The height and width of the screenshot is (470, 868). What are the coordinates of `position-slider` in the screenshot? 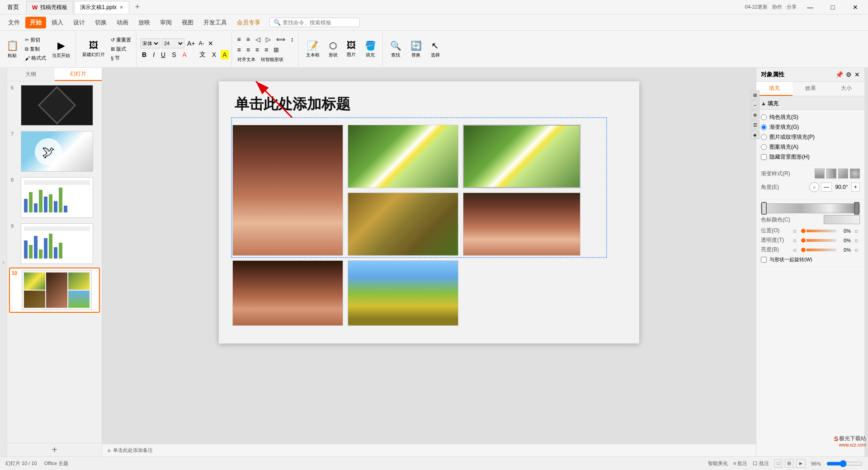 It's located at (818, 231).